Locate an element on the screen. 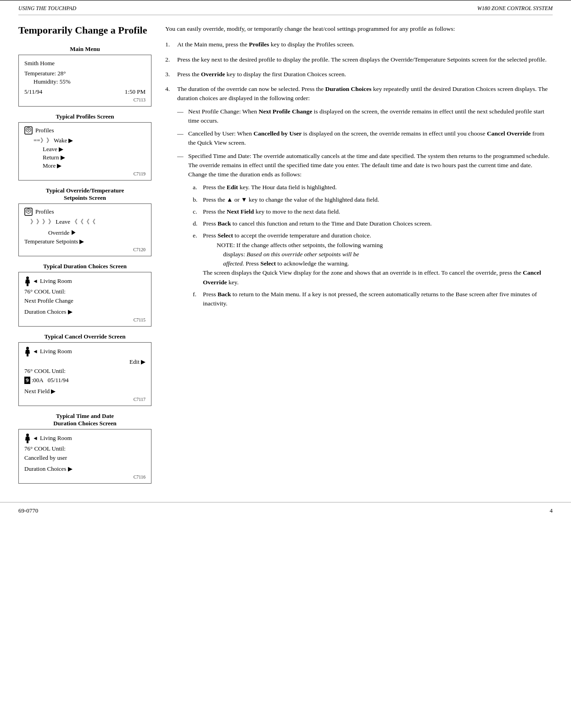  profiles-more: More ▶ is located at coordinates (85, 166).